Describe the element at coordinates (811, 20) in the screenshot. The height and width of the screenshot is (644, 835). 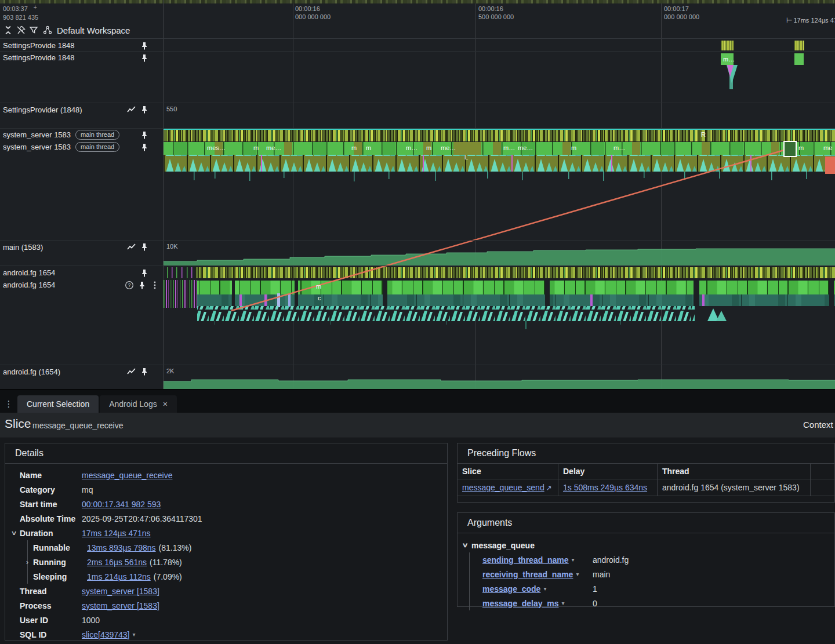
I see `selection-duration-label: ⊢17ms 124µs 471` at that location.